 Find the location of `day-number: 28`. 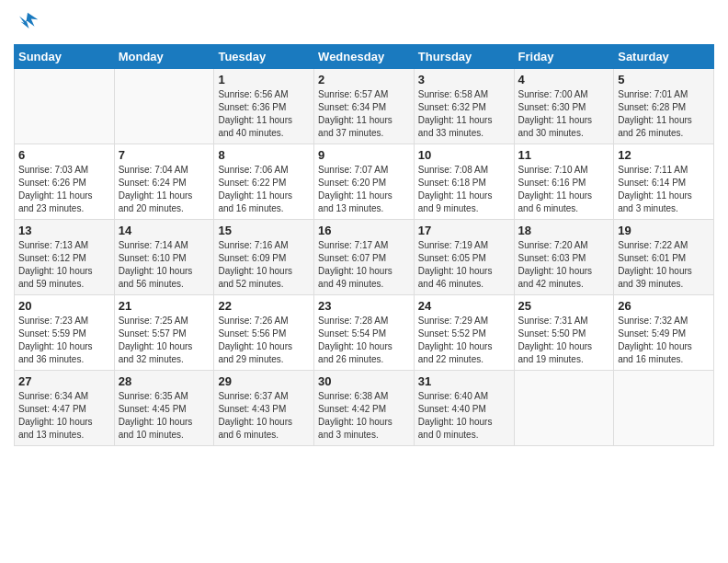

day-number: 28 is located at coordinates (165, 381).